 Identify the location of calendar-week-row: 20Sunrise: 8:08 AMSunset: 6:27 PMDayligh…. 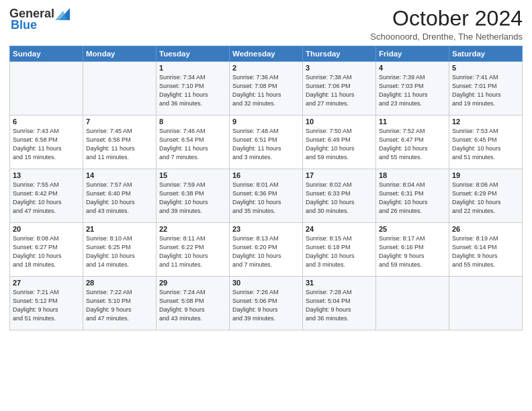
(266, 250).